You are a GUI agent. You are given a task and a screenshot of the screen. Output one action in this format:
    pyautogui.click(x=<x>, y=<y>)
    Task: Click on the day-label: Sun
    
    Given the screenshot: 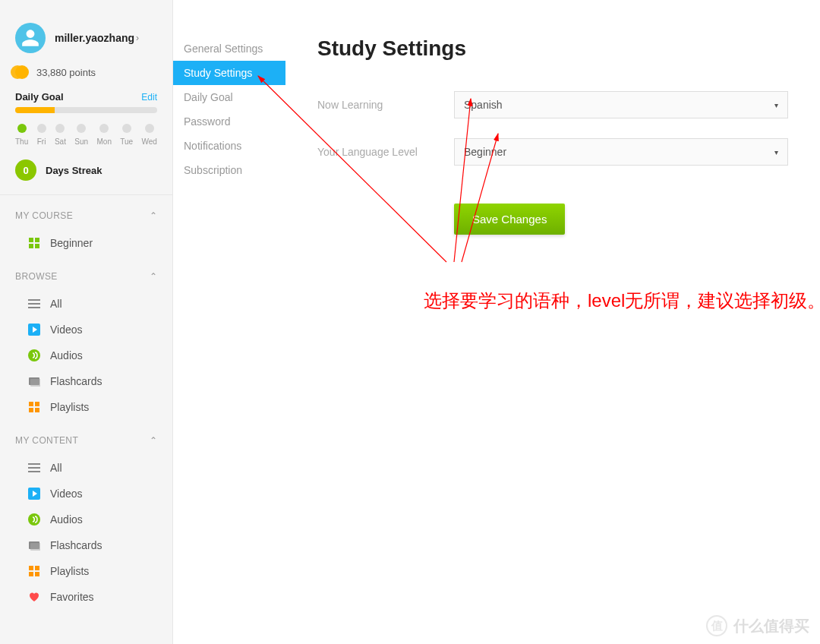 What is the action you would take?
    pyautogui.click(x=81, y=141)
    